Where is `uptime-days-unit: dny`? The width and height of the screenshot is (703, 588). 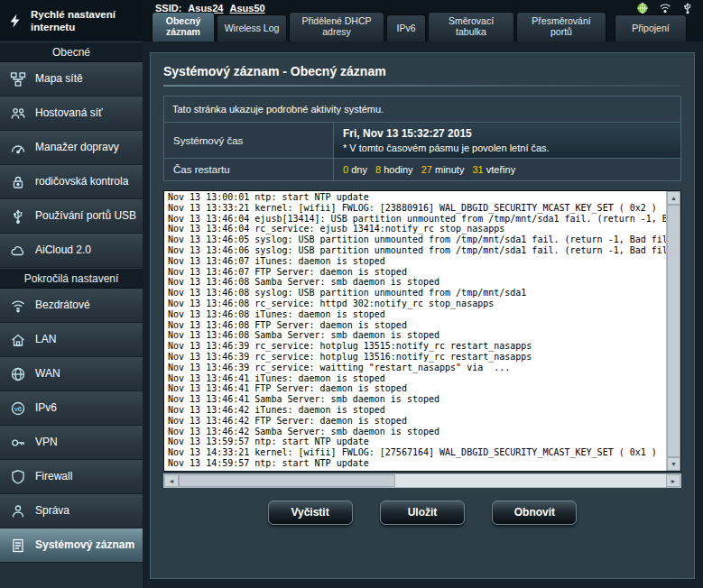
uptime-days-unit: dny is located at coordinates (359, 170).